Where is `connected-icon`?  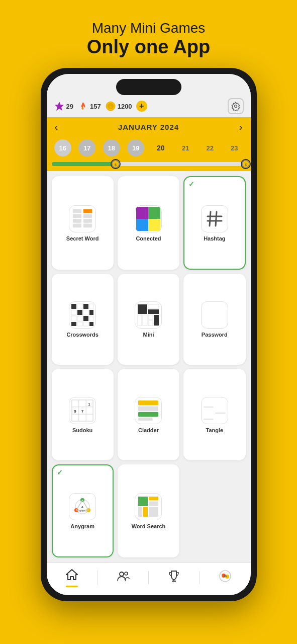 connected-icon is located at coordinates (148, 219).